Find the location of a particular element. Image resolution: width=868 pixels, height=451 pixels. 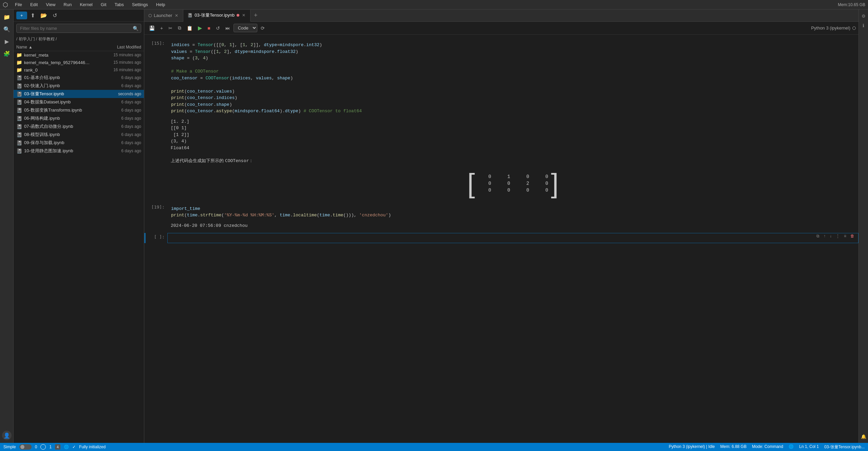

search-input is located at coordinates (79, 28).